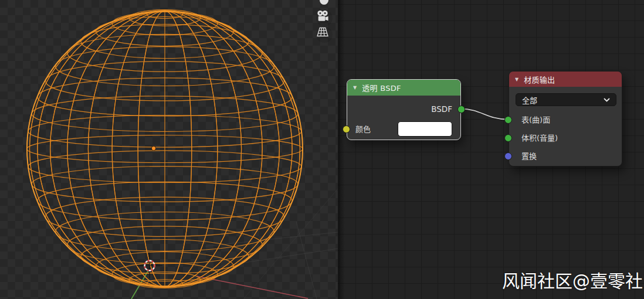 This screenshot has width=644, height=299. I want to click on chevron-down-icon, so click(606, 100).